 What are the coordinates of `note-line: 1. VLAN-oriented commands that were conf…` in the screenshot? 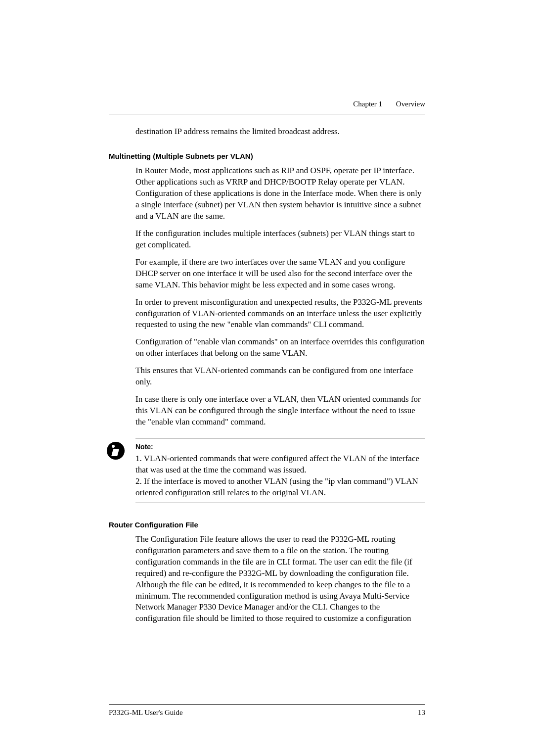 It's located at (280, 465).